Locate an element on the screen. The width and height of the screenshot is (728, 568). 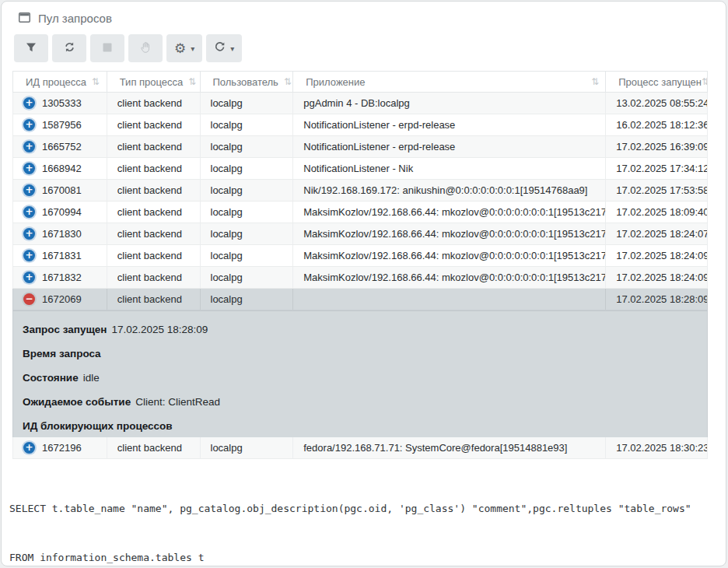
cell-started: 17.02.2025 17:53:58 is located at coordinates (656, 190).